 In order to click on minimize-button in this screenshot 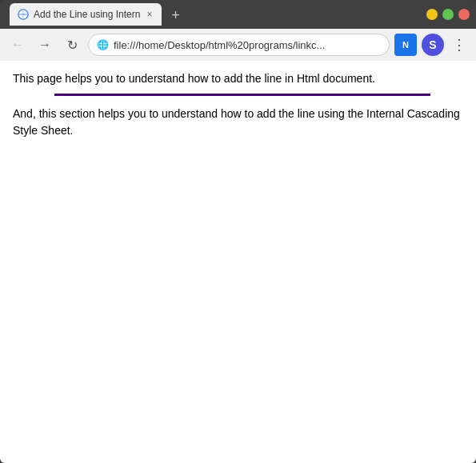, I will do `click(432, 14)`.